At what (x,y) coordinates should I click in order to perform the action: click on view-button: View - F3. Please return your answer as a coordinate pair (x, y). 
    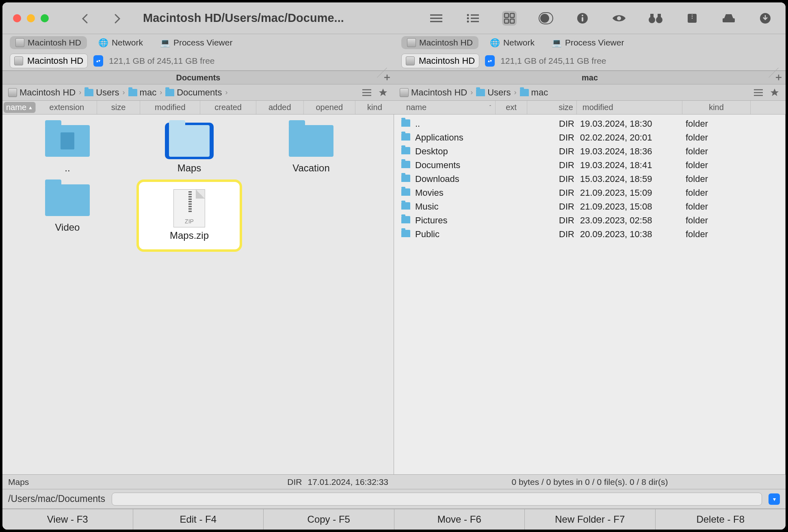
    Looking at the image, I should click on (68, 519).